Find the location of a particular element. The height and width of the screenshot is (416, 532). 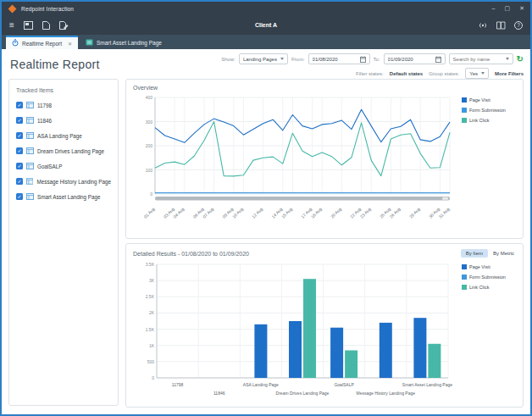

tracked-item-row: ✓GoalSALP is located at coordinates (64, 166).